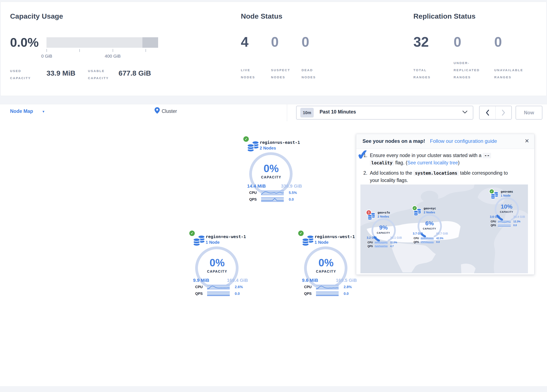 This screenshot has height=392, width=547. I want to click on configuration-guide-link: Follow our configuration guide, so click(464, 141).